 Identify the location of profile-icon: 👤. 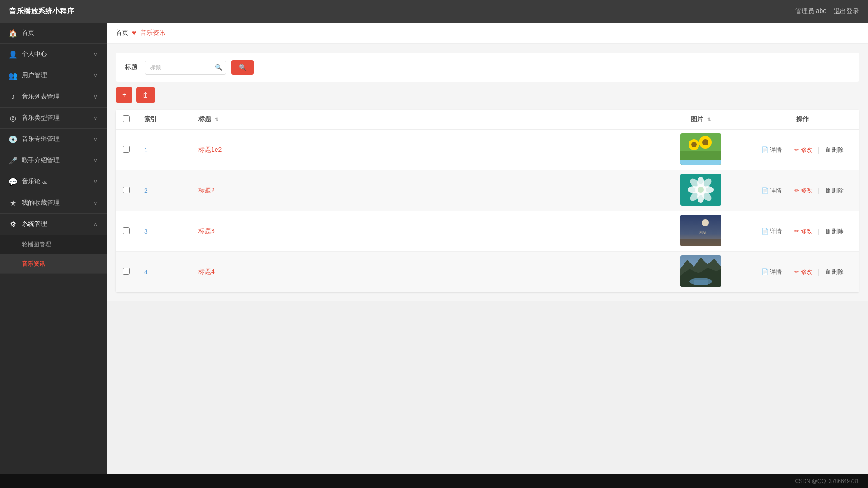
(13, 54).